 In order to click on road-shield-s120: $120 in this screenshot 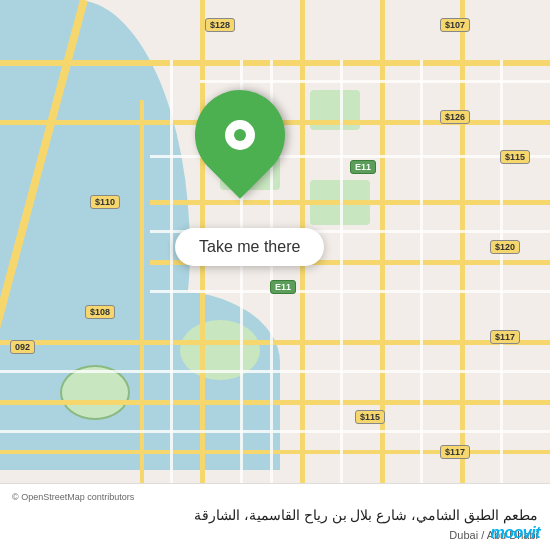, I will do `click(505, 247)`.